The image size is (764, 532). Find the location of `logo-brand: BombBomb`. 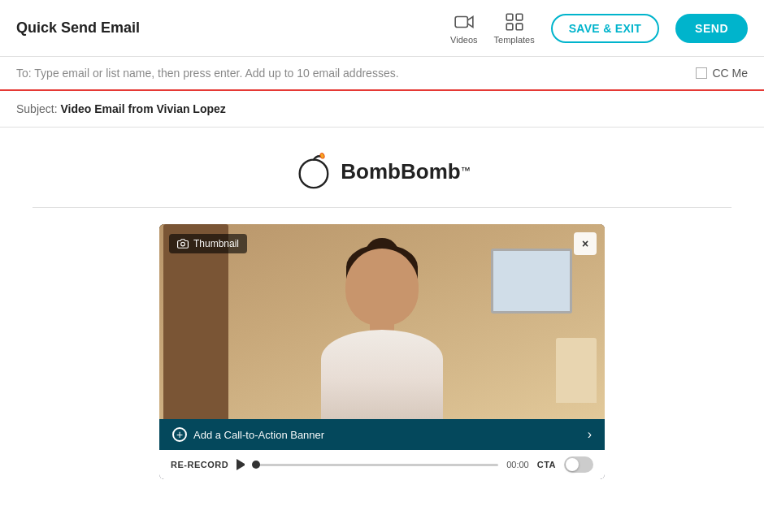

logo-brand: BombBomb is located at coordinates (400, 171).